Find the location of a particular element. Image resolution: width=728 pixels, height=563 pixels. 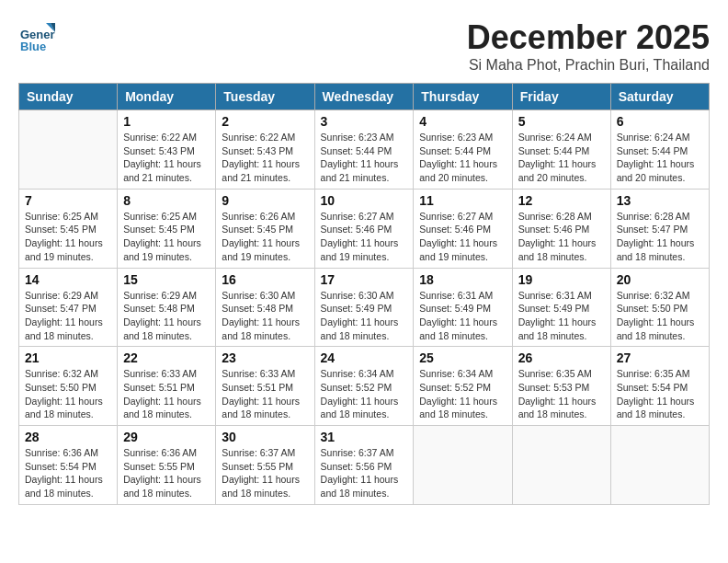

day-number: 15 is located at coordinates (166, 280).